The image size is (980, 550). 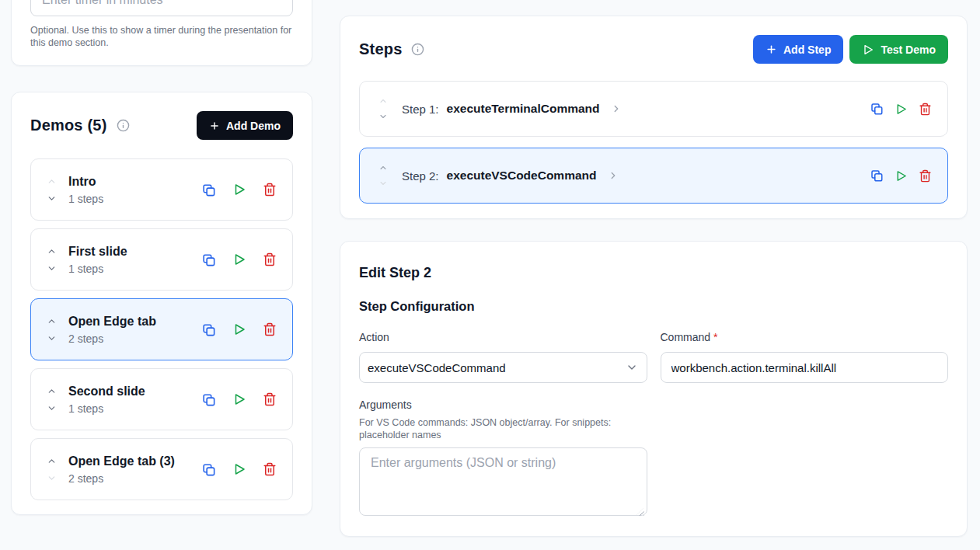 I want to click on demo-info: Second slide 1 steps, so click(x=107, y=399).